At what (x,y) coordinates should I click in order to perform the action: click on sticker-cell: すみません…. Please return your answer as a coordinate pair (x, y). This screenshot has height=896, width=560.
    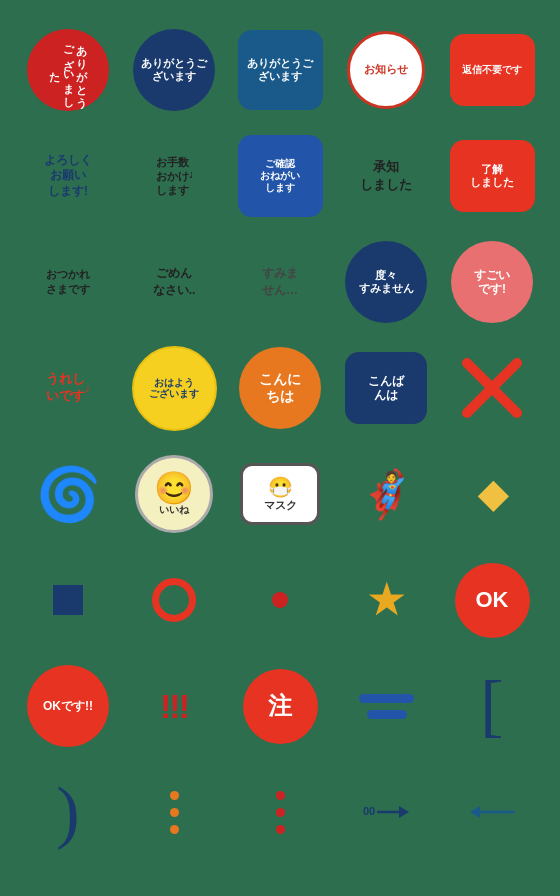
    Looking at the image, I should click on (280, 282).